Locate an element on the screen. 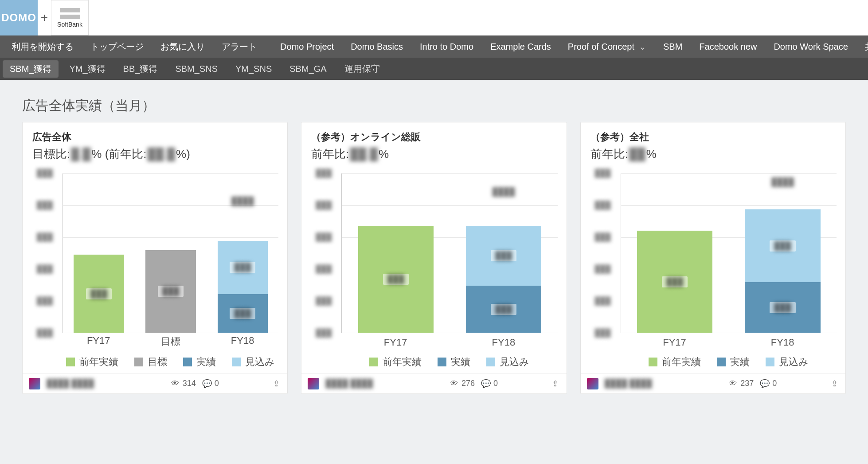 The image size is (868, 464). nav-proof-of-concept: Proof of Concept ⌄ is located at coordinates (607, 47).